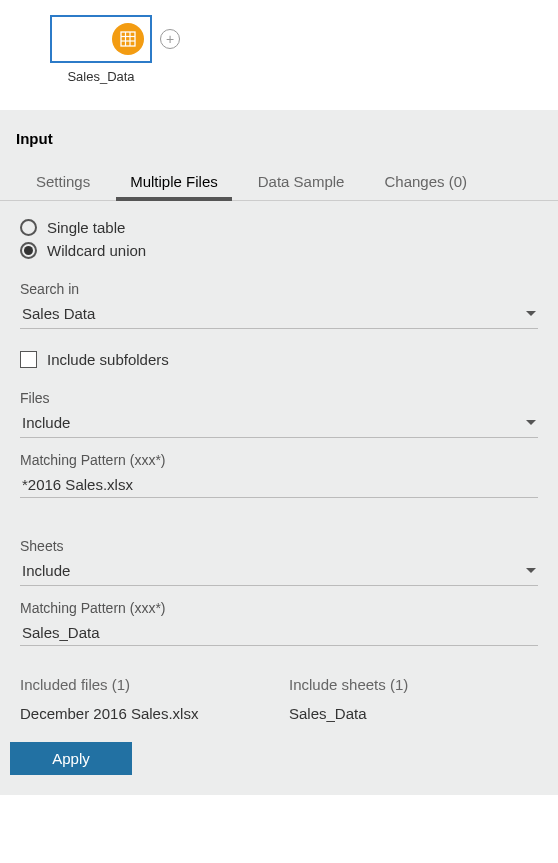 The height and width of the screenshot is (863, 558). Describe the element at coordinates (63, 182) in the screenshot. I see `tab-settings: Settings` at that location.